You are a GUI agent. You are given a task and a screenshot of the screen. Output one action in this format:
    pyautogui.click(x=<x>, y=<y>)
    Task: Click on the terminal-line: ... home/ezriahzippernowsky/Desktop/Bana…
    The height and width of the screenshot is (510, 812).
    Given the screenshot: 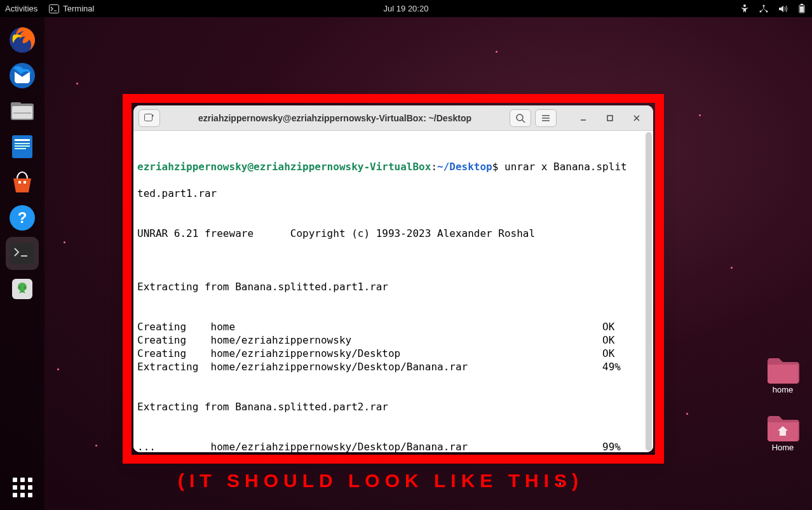 What is the action you would take?
    pyautogui.click(x=393, y=446)
    